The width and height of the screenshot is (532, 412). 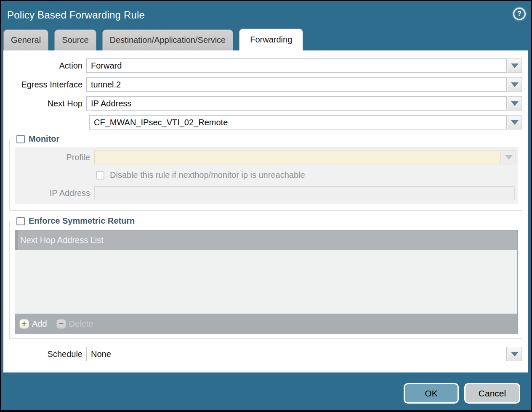 What do you see at coordinates (305, 157) in the screenshot?
I see `profile-combo` at bounding box center [305, 157].